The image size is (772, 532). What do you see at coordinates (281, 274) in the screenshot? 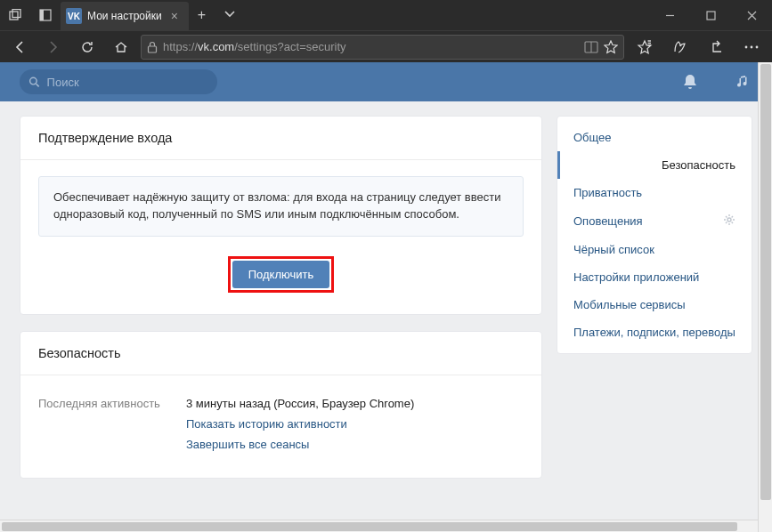
I see `highlight-frame: Подключить` at bounding box center [281, 274].